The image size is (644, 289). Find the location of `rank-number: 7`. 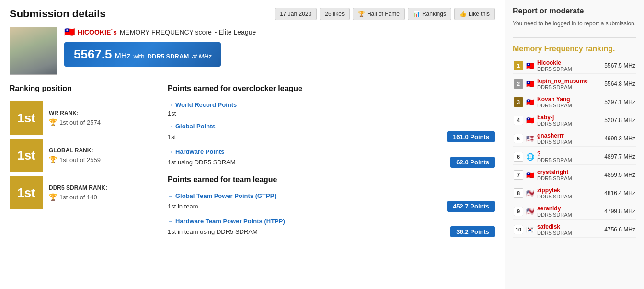

rank-number: 7 is located at coordinates (518, 175).